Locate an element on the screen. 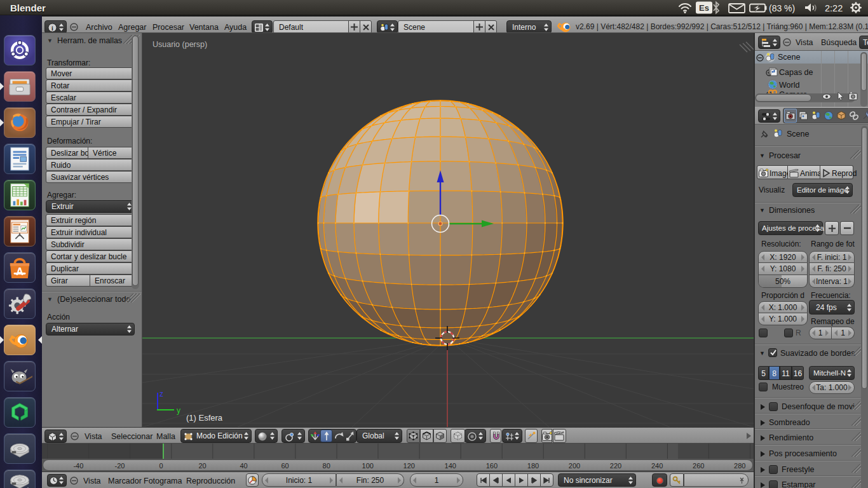 This screenshot has width=868, height=488. svg-text: 140 is located at coordinates (451, 466).